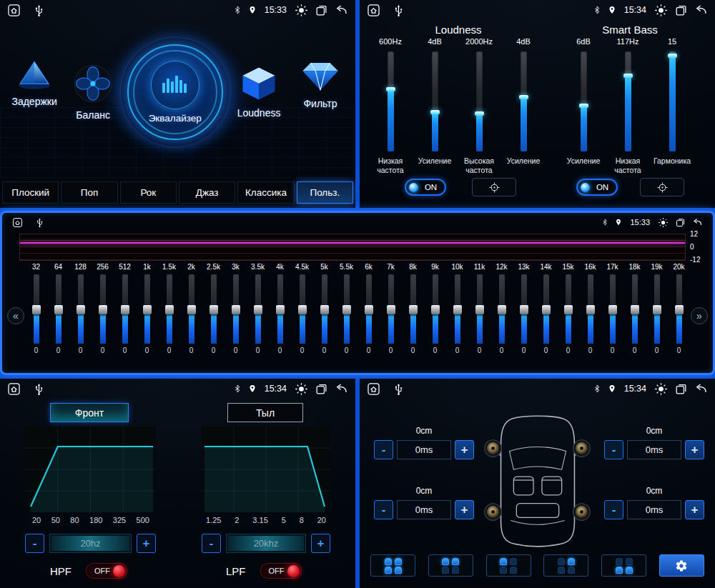  What do you see at coordinates (89, 413) in the screenshot?
I see `tab-front: Фронт` at bounding box center [89, 413].